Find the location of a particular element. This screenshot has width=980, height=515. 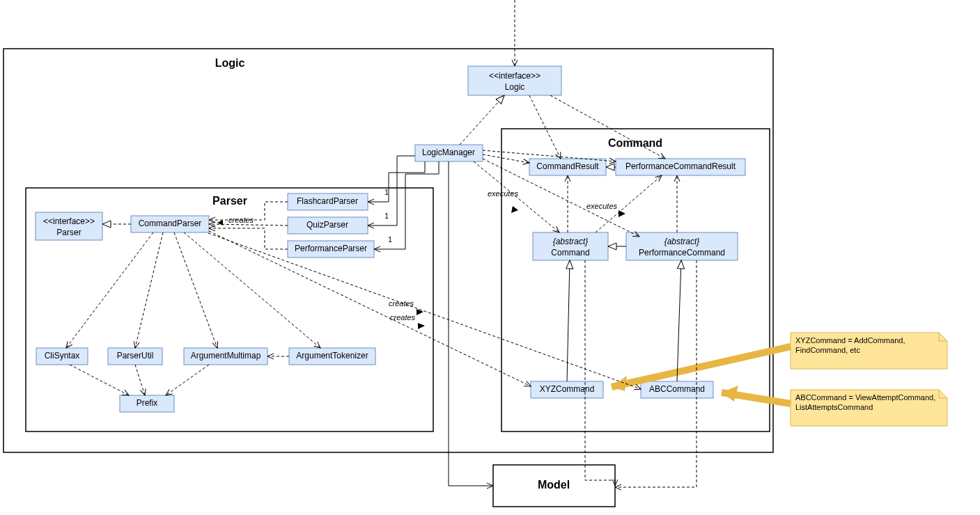

edge-cp-argmultimap is located at coordinates (196, 290).